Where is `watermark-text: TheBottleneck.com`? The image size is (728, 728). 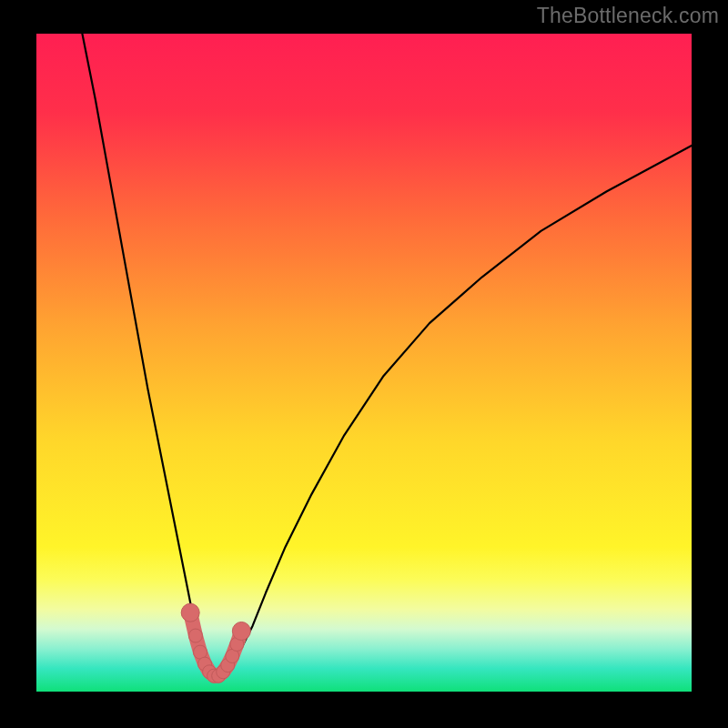
watermark-text: TheBottleneck.com is located at coordinates (628, 16).